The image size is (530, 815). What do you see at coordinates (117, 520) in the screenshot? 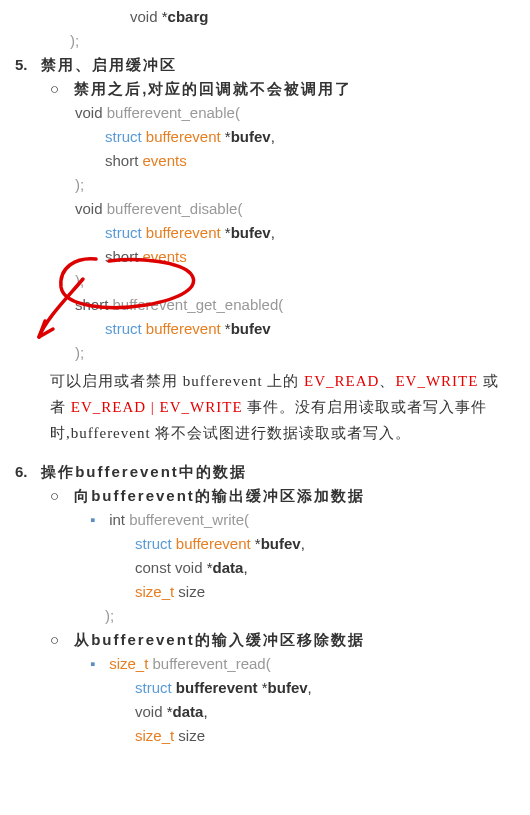
I see `keyword: int` at bounding box center [117, 520].